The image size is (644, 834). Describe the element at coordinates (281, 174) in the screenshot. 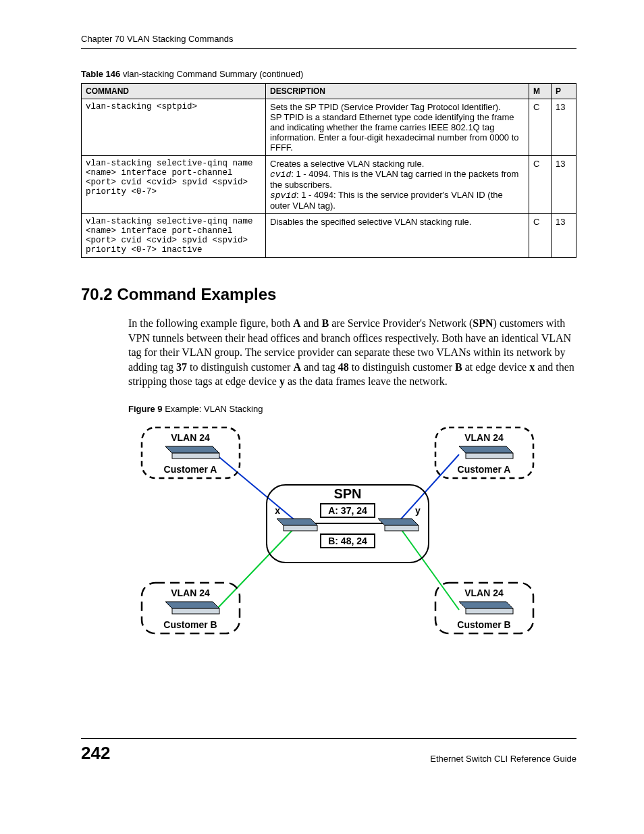

I see `desc-key: cvid` at that location.